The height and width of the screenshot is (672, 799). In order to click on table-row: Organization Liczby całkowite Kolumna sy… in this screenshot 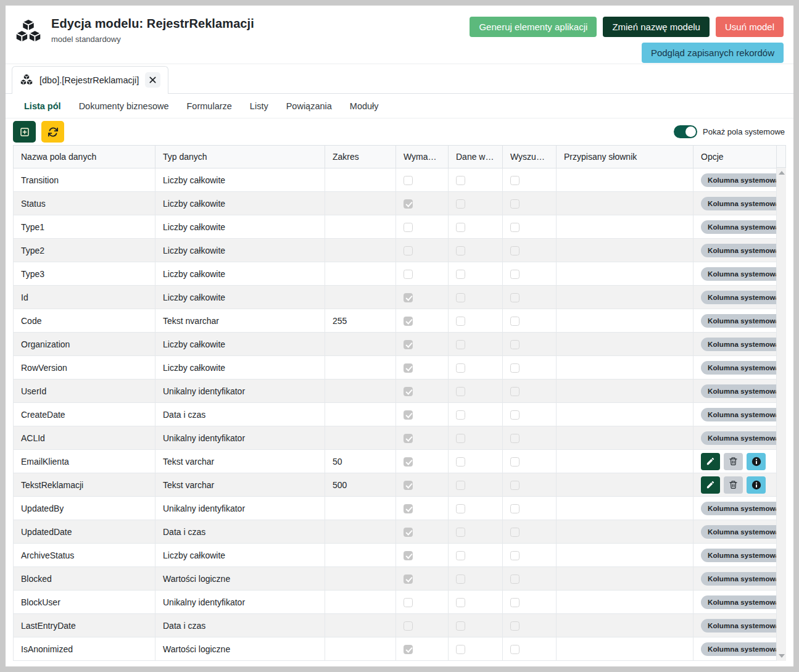, I will do `click(395, 344)`.